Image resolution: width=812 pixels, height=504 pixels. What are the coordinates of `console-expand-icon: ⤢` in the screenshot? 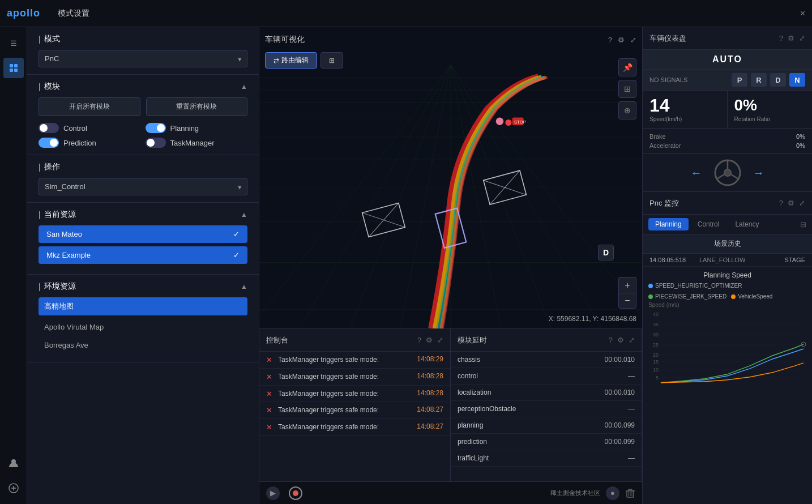 It's located at (441, 340).